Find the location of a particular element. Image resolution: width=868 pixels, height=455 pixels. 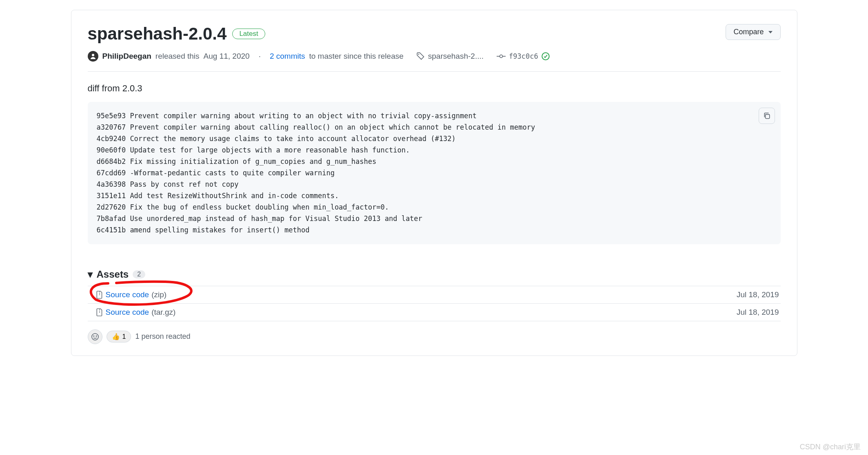

release-header: sparsehash-2.0.4 Latest is located at coordinates (434, 34).